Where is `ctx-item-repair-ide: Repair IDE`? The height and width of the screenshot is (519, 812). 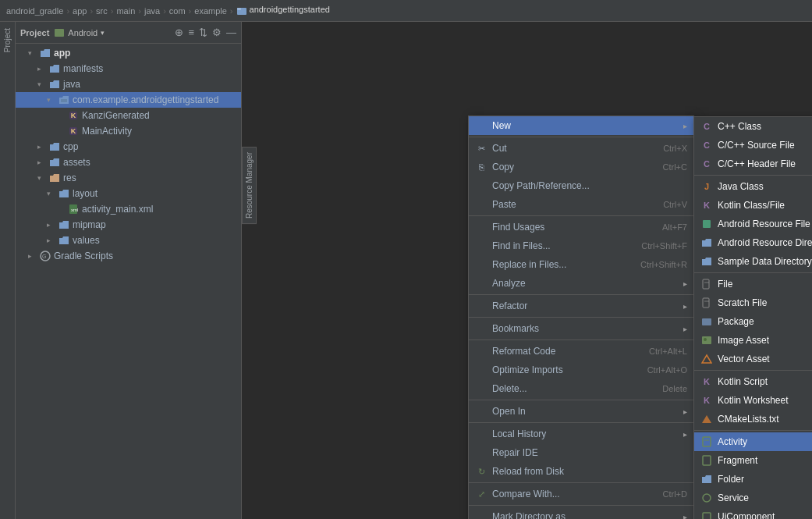 ctx-item-repair-ide: Repair IDE is located at coordinates (581, 453).